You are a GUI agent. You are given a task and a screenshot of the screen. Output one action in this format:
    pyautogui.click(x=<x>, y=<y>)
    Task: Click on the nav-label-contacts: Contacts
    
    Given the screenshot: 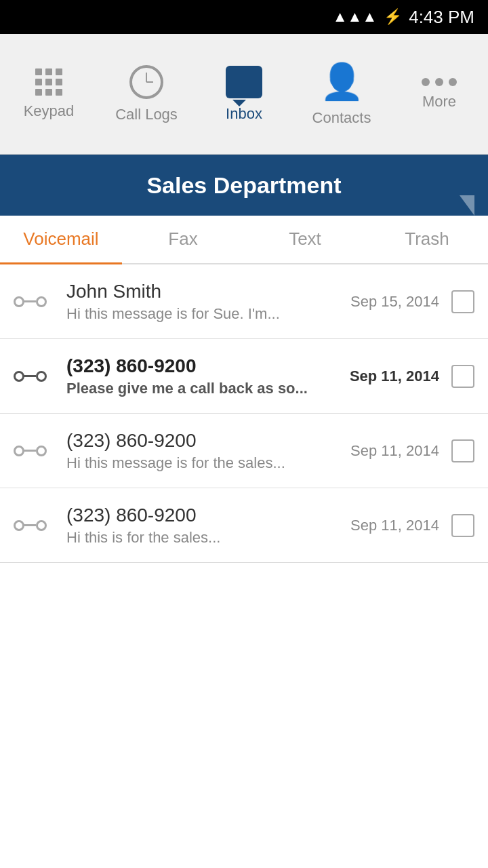 What is the action you would take?
    pyautogui.click(x=342, y=118)
    